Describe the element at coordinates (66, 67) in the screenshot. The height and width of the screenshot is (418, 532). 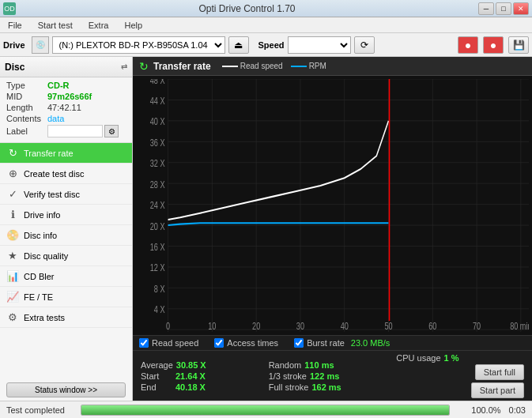
I see `disc-header: Disc ⇄` at that location.